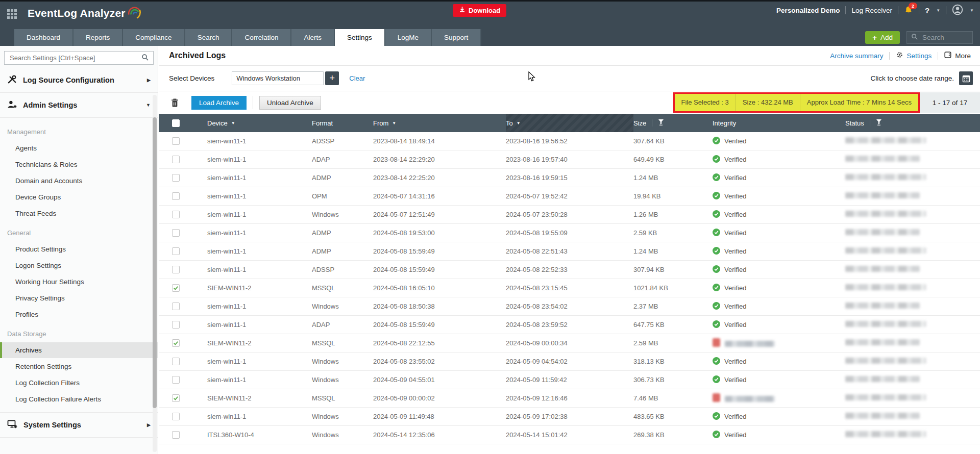 The height and width of the screenshot is (454, 980). Describe the element at coordinates (914, 56) in the screenshot. I see `archive-settings-link: Settings` at that location.